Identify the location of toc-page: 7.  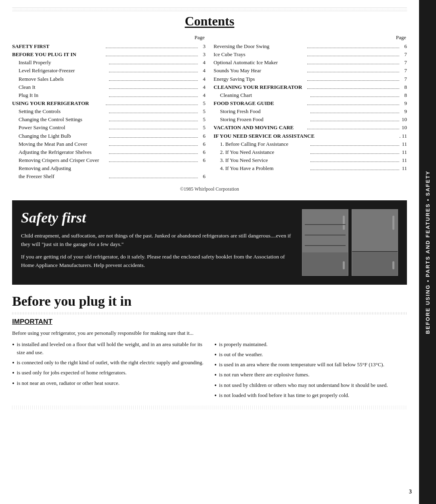
(404, 71).